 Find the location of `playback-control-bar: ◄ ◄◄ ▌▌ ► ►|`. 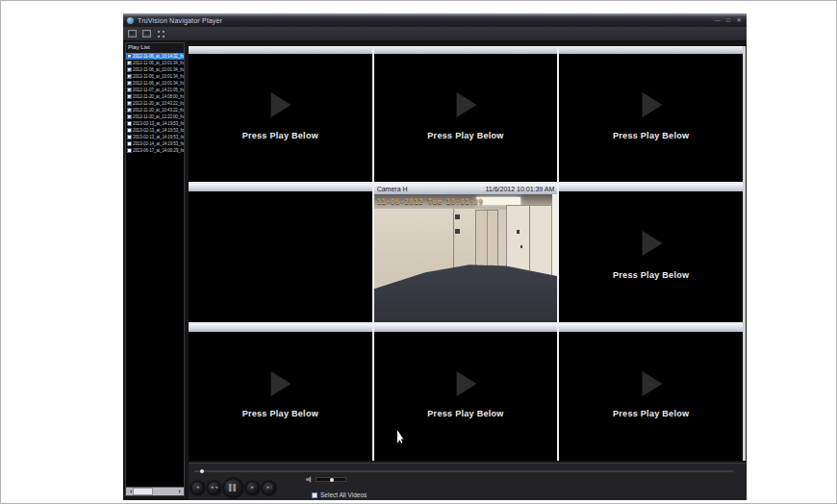

playback-control-bar: ◄ ◄◄ ▌▌ ► ►| is located at coordinates (468, 481).